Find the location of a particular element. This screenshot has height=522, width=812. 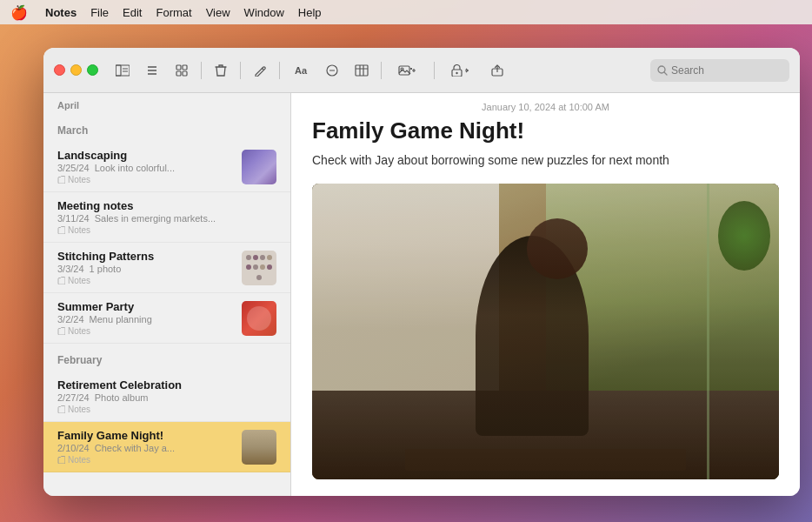

menu-notes: Notes is located at coordinates (61, 12).